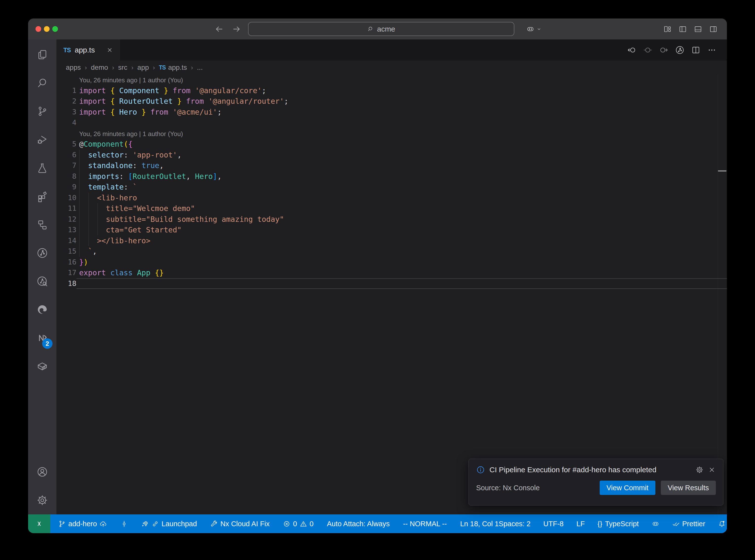 This screenshot has width=755, height=560. Describe the element at coordinates (700, 470) in the screenshot. I see `notification-settings-icon` at that location.